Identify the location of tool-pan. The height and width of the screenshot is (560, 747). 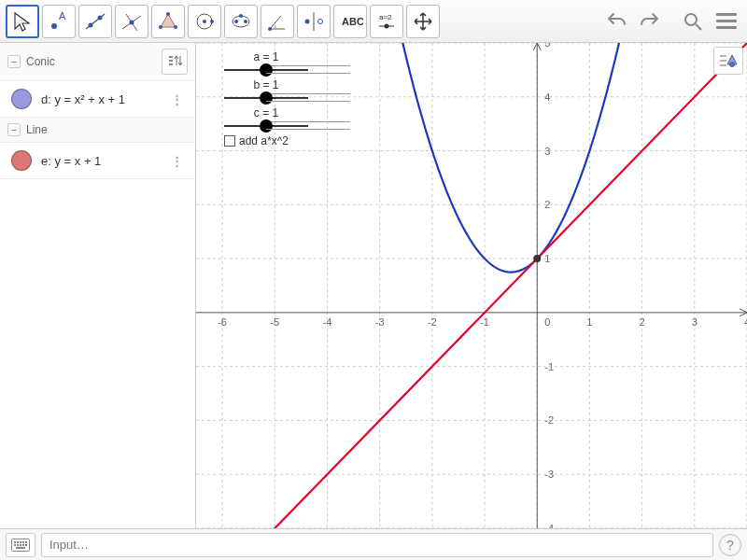
(423, 21).